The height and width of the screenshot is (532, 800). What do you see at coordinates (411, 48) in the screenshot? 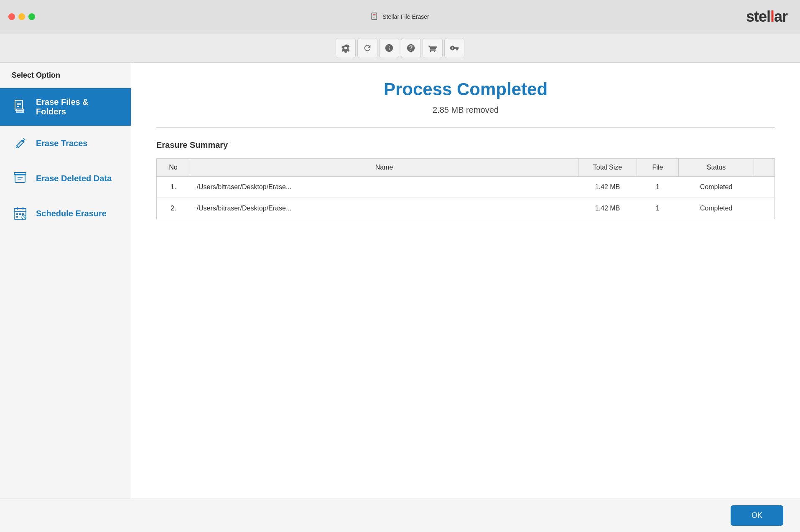
I see `help-button` at bounding box center [411, 48].